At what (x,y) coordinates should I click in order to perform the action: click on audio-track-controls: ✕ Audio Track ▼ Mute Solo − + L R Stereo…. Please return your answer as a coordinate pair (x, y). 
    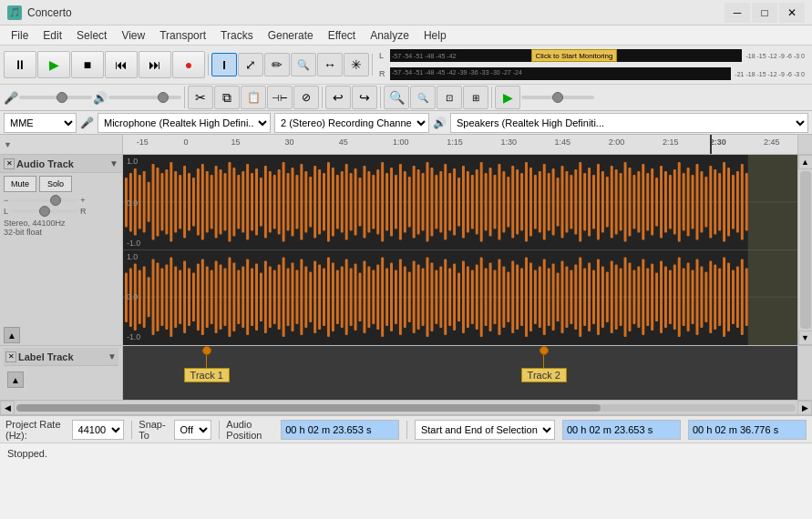
    Looking at the image, I should click on (62, 249).